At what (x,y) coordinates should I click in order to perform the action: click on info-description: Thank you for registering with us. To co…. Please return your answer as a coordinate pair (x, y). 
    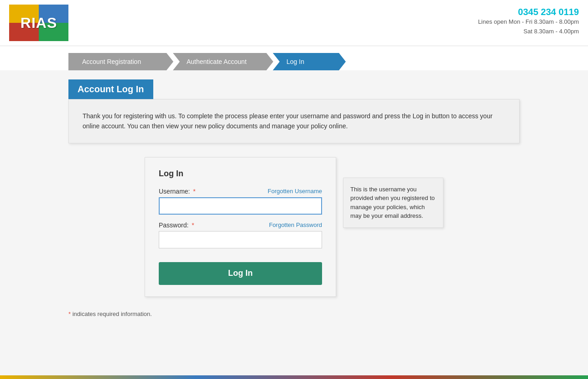
    Looking at the image, I should click on (294, 121).